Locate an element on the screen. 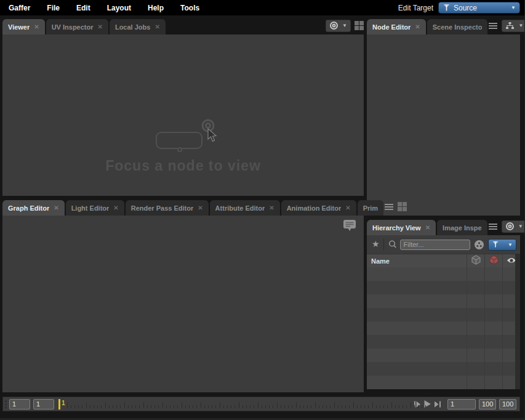 Image resolution: width=525 pixels, height=420 pixels. tab-uv-inspector: UV Inspector✕ is located at coordinates (78, 27).